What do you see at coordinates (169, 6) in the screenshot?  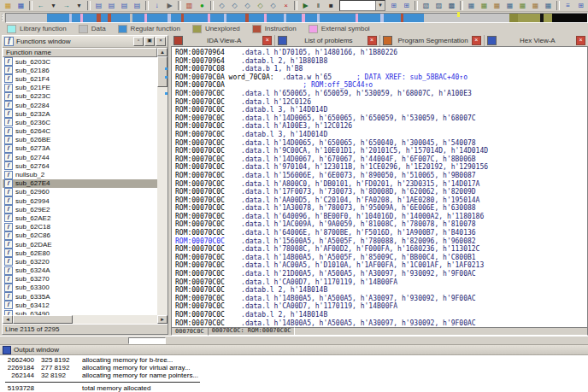 I see `cursor-select-icon: ▶` at bounding box center [169, 6].